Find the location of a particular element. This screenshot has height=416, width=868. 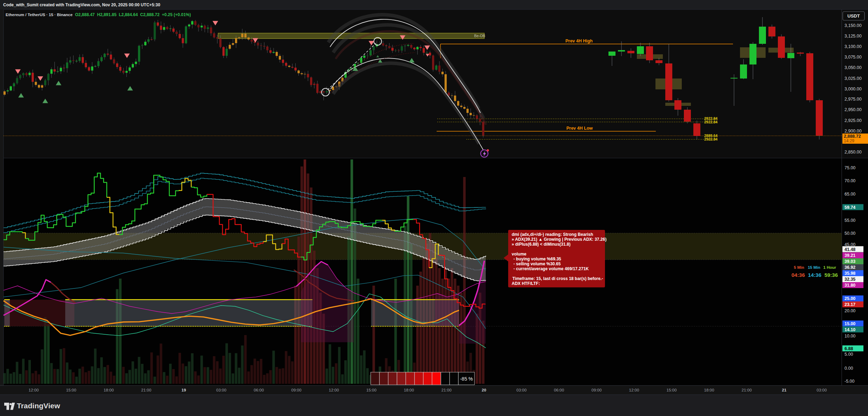

svg-text: 2,888.72 is located at coordinates (852, 136).